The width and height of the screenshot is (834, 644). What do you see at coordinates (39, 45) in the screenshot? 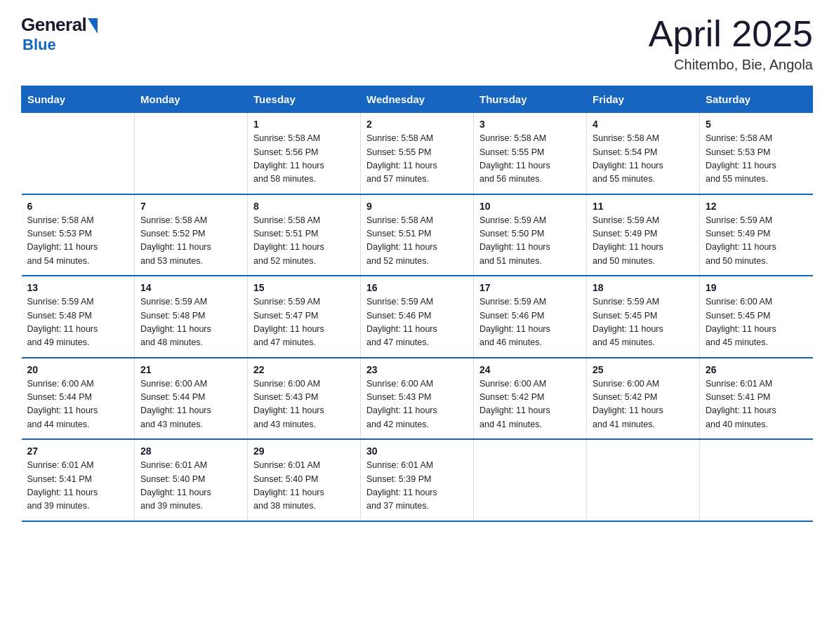
I see `logo-blue-text: Blue` at bounding box center [39, 45].